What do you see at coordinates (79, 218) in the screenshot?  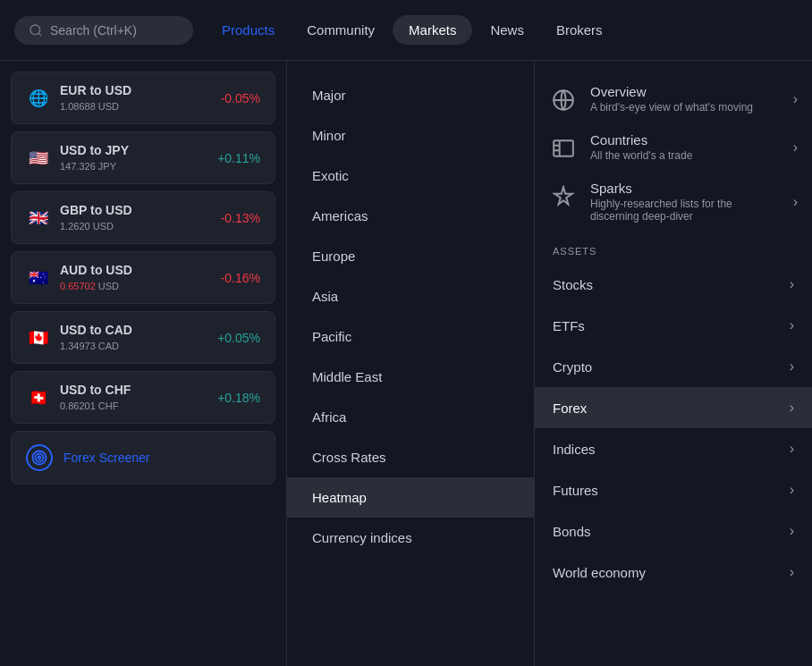 I see `forex-card-left: 🇬🇧 GBP to USD 1.2620 USD` at bounding box center [79, 218].